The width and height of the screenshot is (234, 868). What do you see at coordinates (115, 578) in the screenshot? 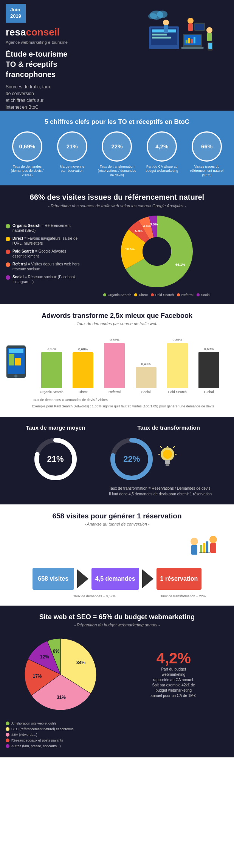
I see `funnel-demands-label: 4,5 demandes` at bounding box center [115, 578].